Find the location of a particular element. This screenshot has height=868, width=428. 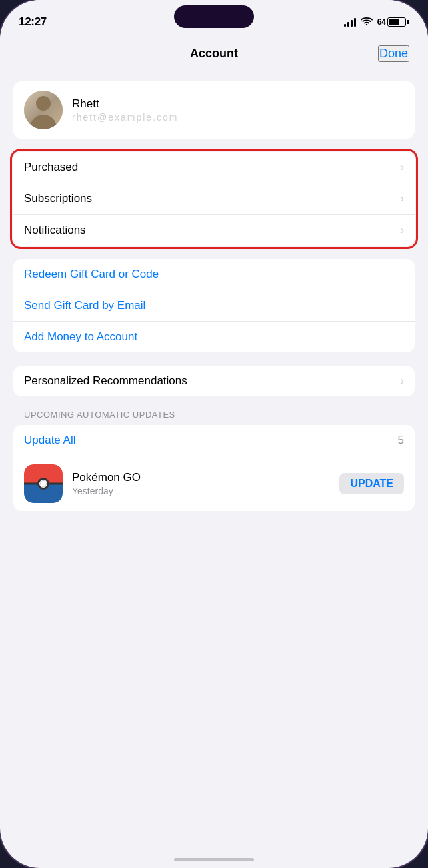

gift-actions-list: Redeem Gift Card or Code Send Gift Card … is located at coordinates (214, 306).